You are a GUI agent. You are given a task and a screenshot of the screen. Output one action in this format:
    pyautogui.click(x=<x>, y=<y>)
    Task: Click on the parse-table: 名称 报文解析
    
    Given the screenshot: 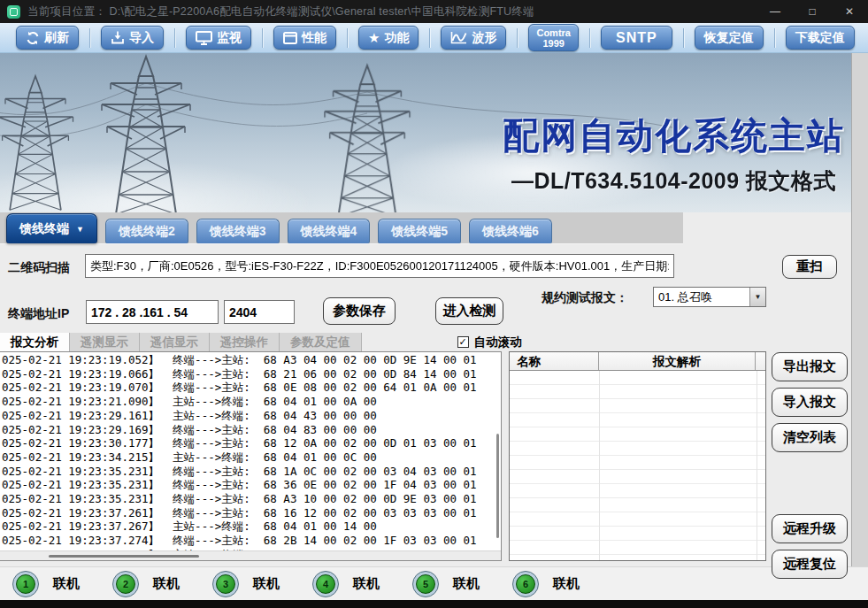 What is the action you would take?
    pyautogui.click(x=637, y=457)
    